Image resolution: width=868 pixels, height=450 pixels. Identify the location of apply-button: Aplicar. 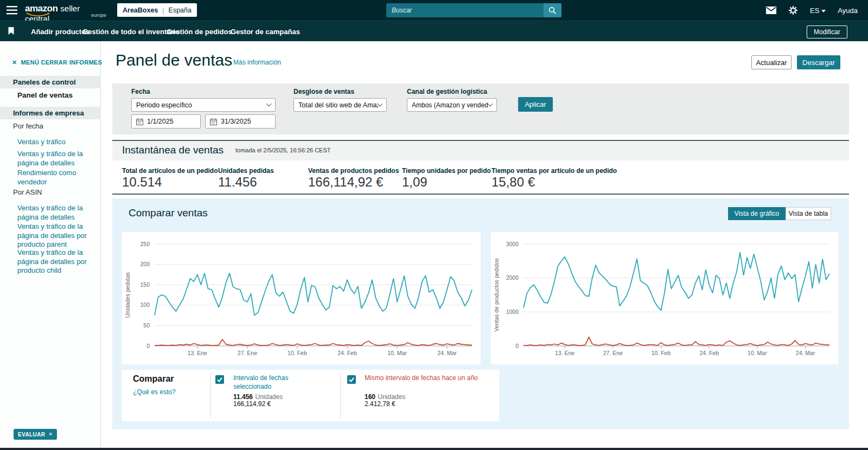
(535, 104).